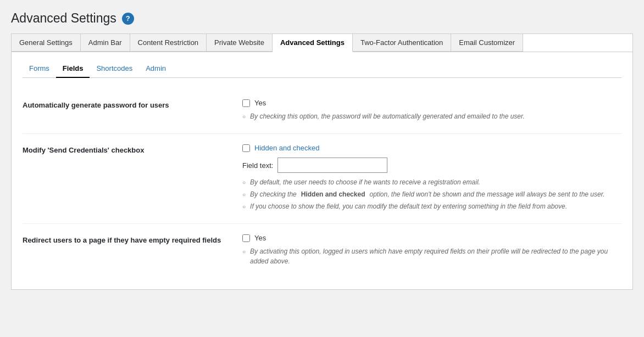 The width and height of the screenshot is (644, 337). What do you see at coordinates (332, 165) in the screenshot?
I see `field-text-input-send-credentials` at bounding box center [332, 165].